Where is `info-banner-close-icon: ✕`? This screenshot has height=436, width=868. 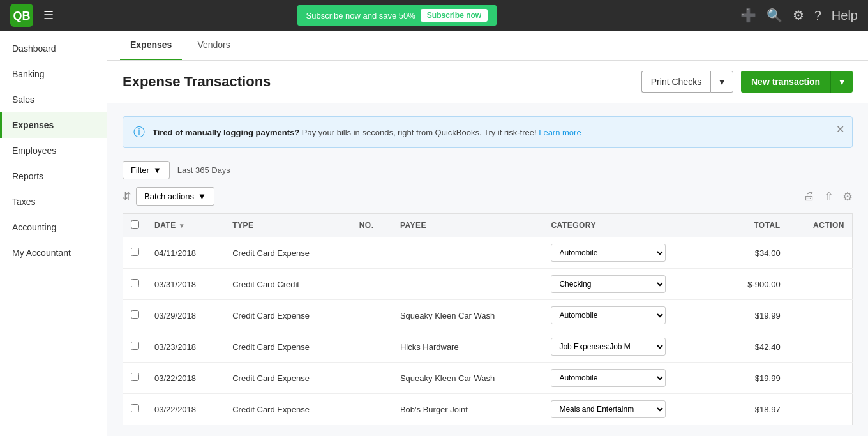
info-banner-close-icon: ✕ is located at coordinates (840, 129).